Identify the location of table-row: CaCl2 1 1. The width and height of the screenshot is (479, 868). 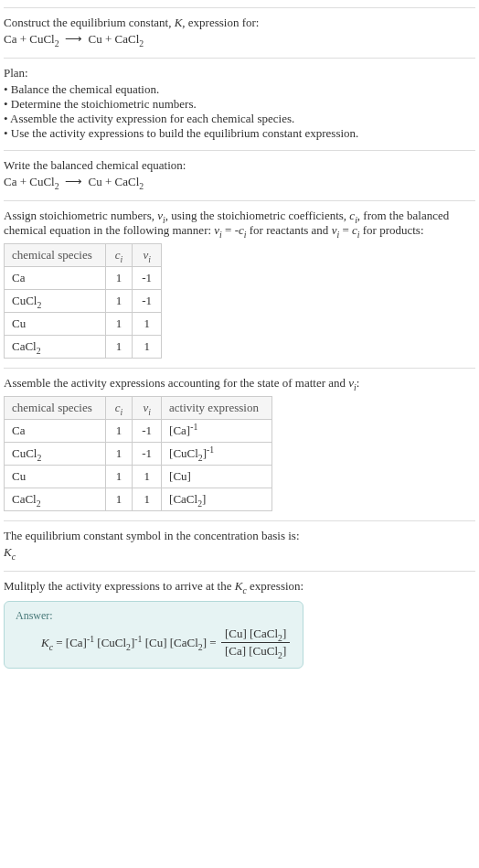
(83, 348).